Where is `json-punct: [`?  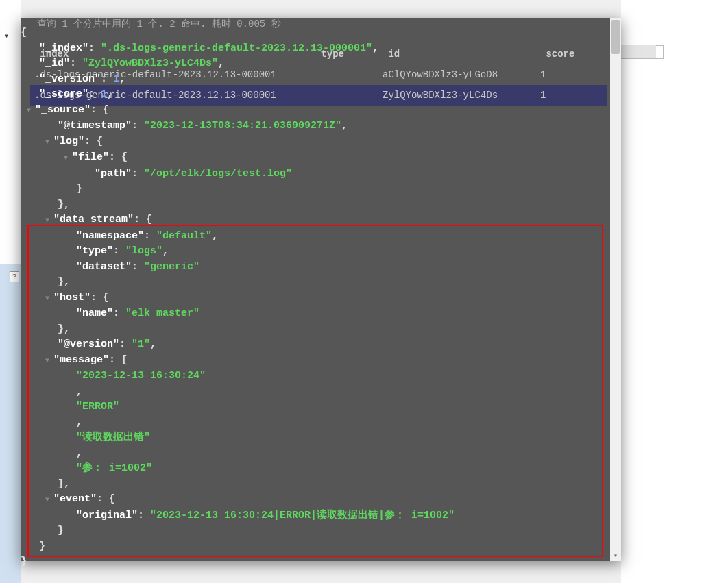 json-punct: [ is located at coordinates (125, 360).